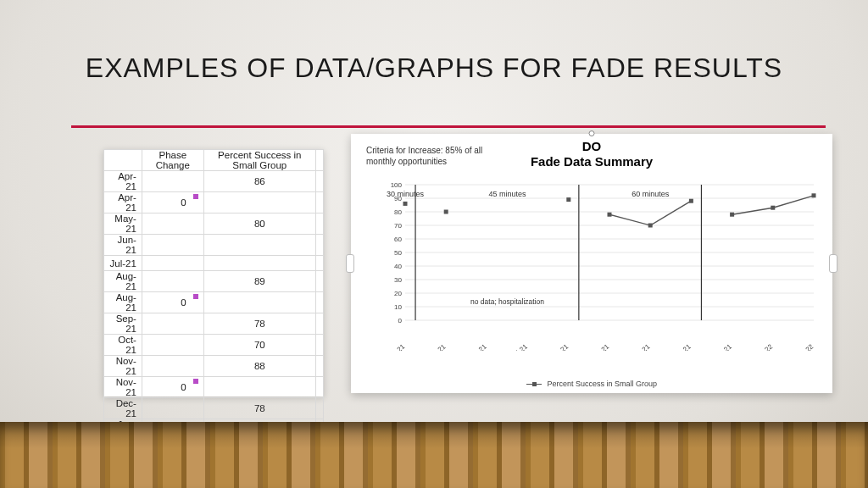  Describe the element at coordinates (214, 246) in the screenshot. I see `table-row: Jun-21` at that location.